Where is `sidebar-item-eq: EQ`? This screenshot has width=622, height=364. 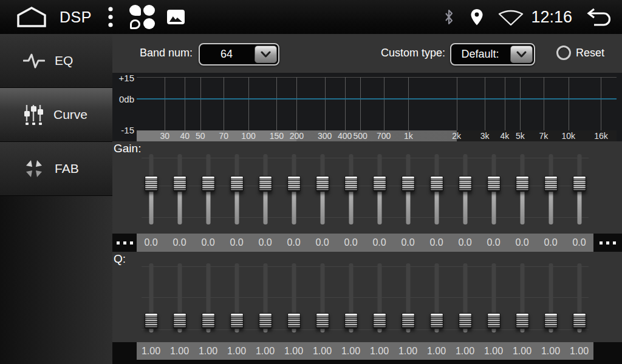 sidebar-item-eq: EQ is located at coordinates (56, 61).